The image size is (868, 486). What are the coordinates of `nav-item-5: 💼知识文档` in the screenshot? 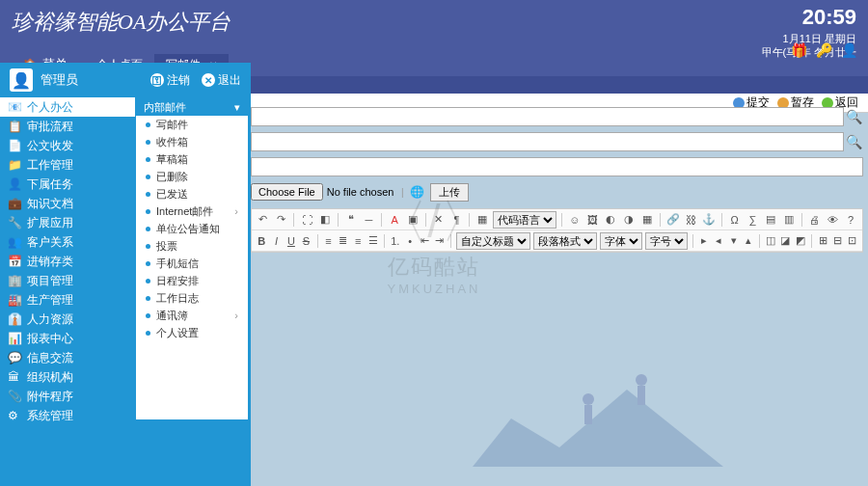 It's located at (68, 203).